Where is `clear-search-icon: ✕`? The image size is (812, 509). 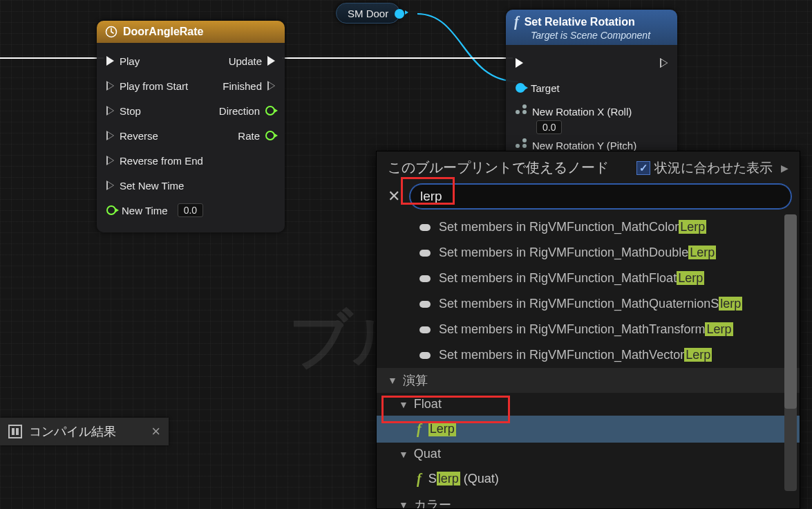
clear-search-icon: ✕ is located at coordinates (394, 196).